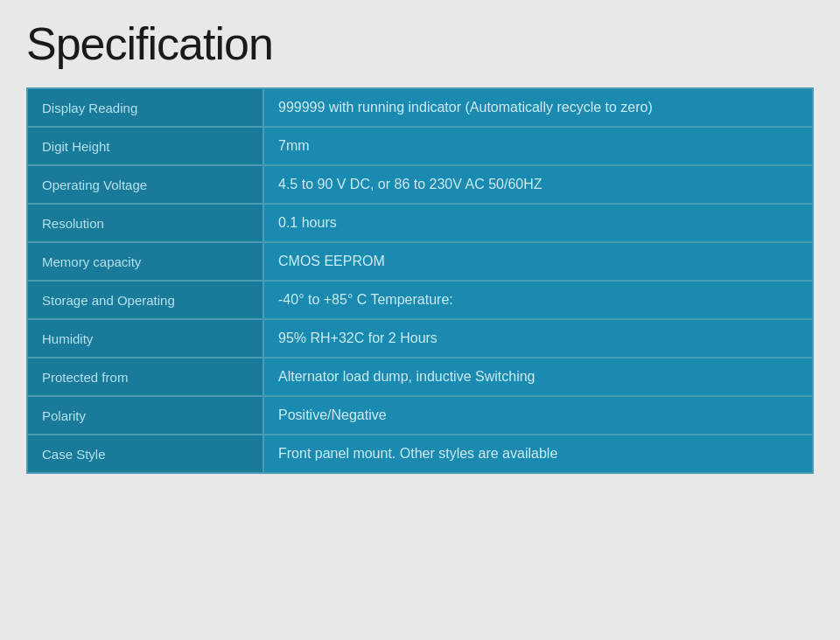  What do you see at coordinates (145, 108) in the screenshot?
I see `spec-label: Display Reading` at bounding box center [145, 108].